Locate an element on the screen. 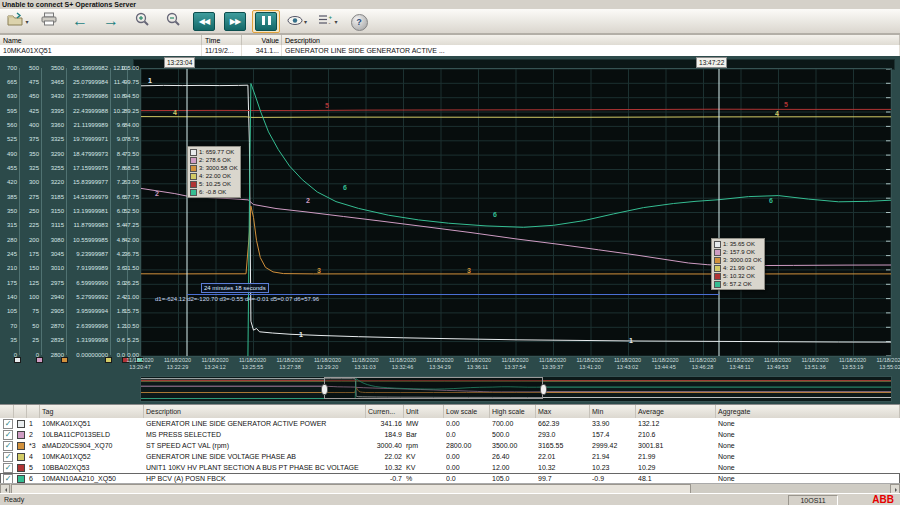 The width and height of the screenshot is (900, 505). zoom-out-button is located at coordinates (173, 22).